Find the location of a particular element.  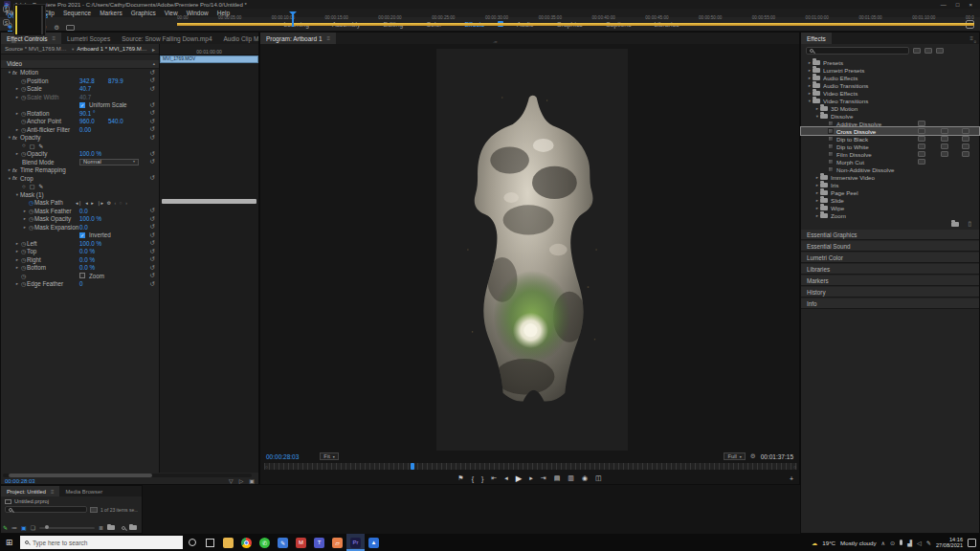

expand-icon: ▸ is located at coordinates (153, 50).